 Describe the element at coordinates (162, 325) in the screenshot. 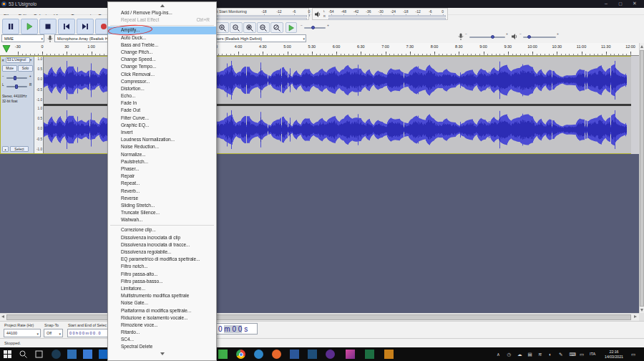

I see `effect-menu-item: Rimozione voce...` at that location.